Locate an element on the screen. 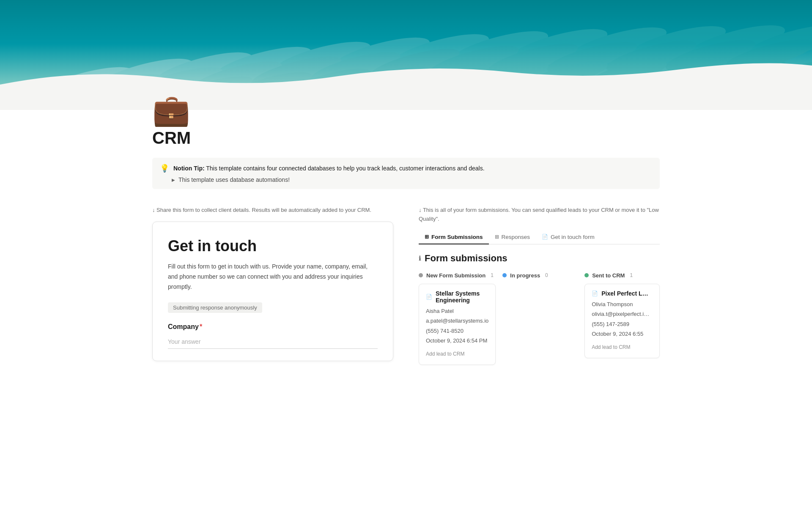 This screenshot has width=812, height=507. card-company-pixel: 📄 Pixel Perfect L… is located at coordinates (622, 293).